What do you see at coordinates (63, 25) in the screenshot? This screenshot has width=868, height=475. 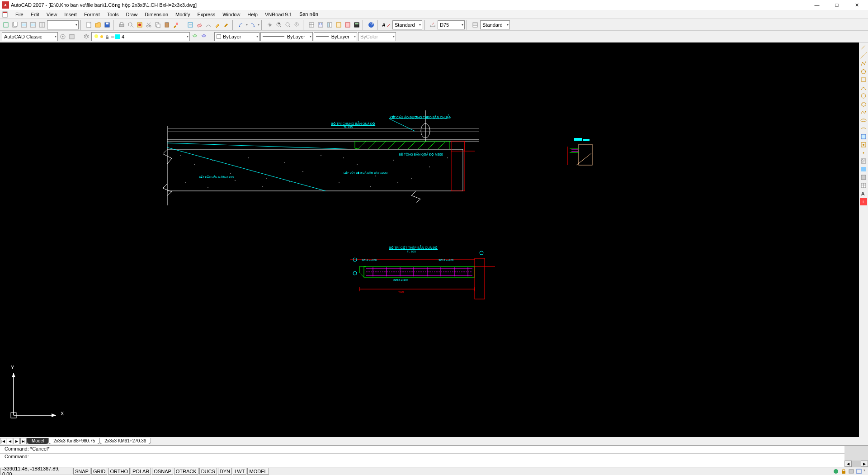 I see `viewport-scale-select` at bounding box center [63, 25].